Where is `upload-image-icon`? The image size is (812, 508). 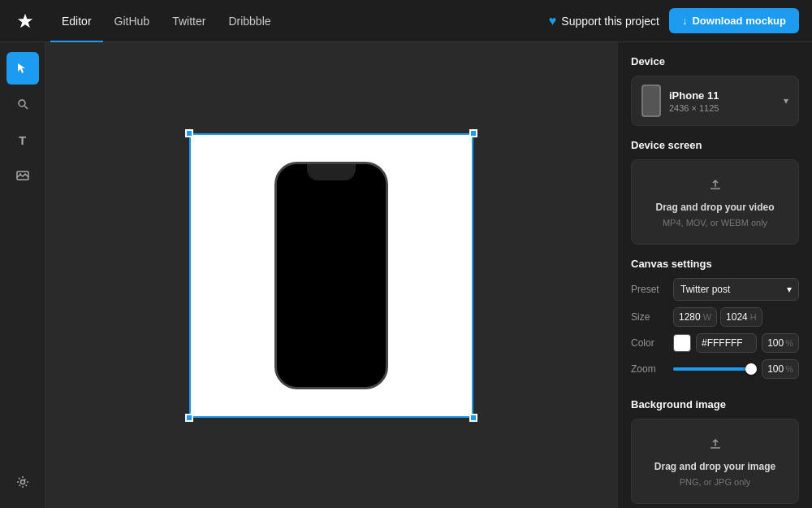 upload-image-icon is located at coordinates (715, 445).